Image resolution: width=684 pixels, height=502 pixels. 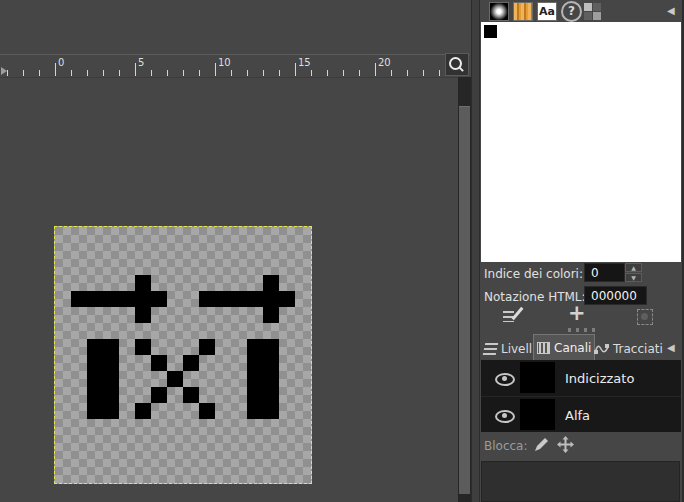 What do you see at coordinates (542, 444) in the screenshot?
I see `paintbrush-icon` at bounding box center [542, 444].